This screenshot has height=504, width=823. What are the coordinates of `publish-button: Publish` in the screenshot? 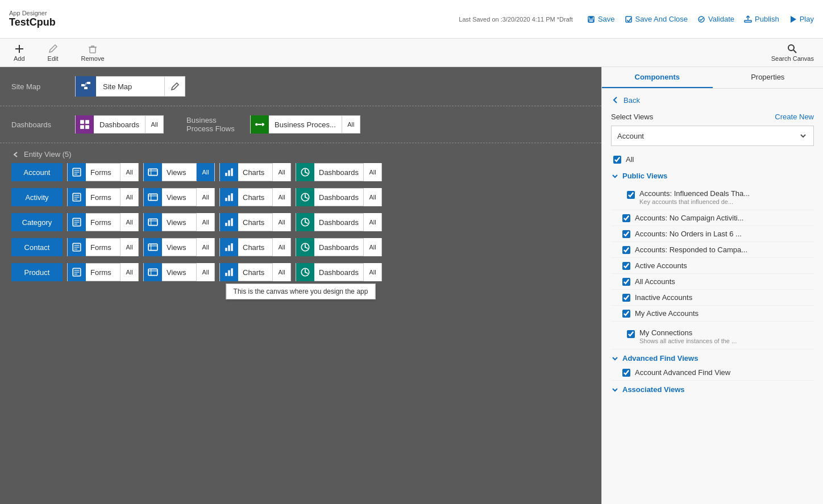 It's located at (762, 19).